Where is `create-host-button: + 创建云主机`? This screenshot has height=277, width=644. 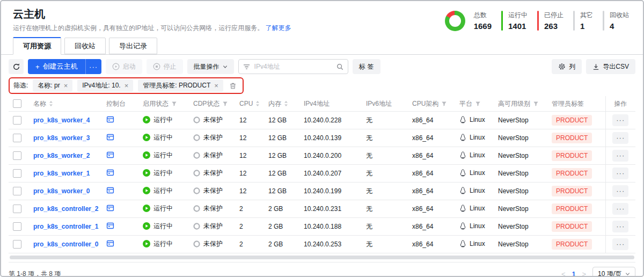 create-host-button: + 创建云主机 is located at coordinates (57, 67).